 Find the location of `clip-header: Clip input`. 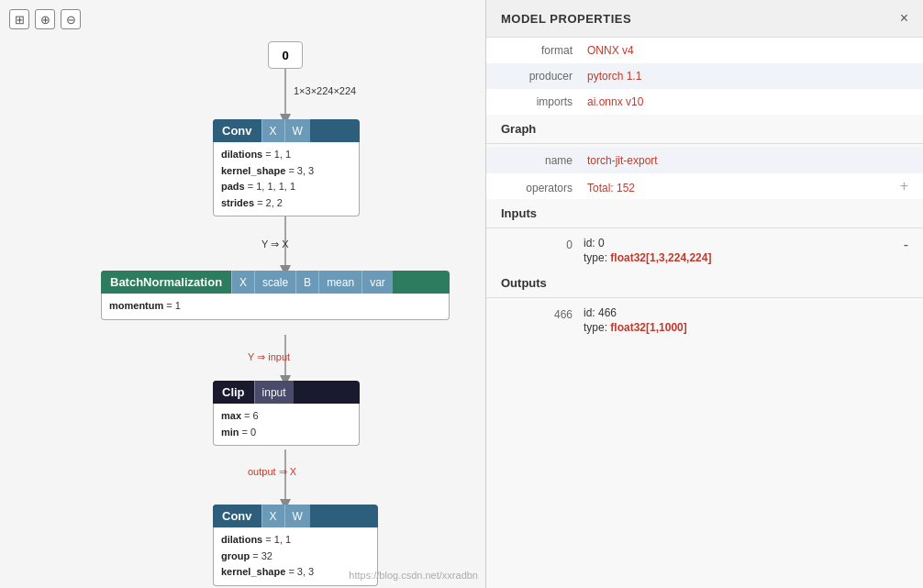

clip-header: Clip input is located at coordinates (286, 393).